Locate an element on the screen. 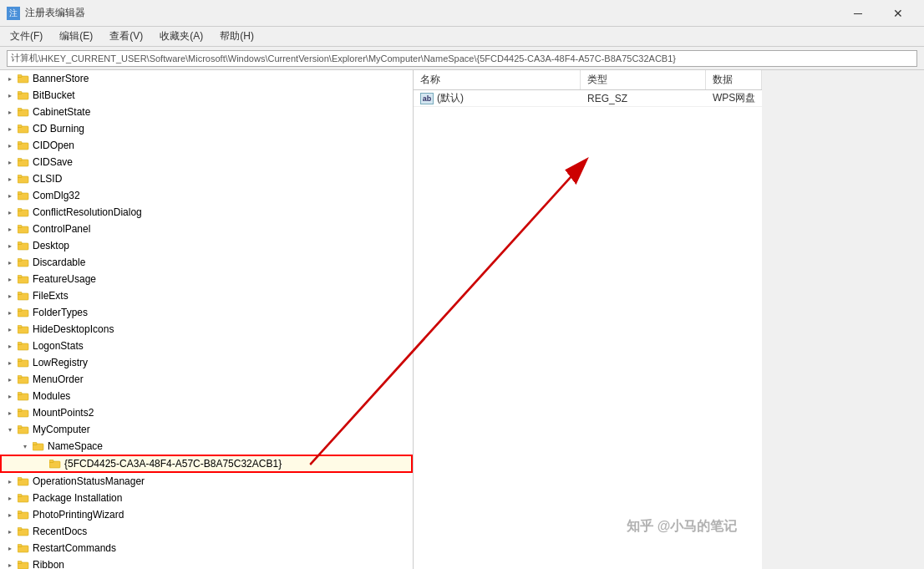 The image size is (924, 569). tree-item-bitbucket: ▸ BitBucket is located at coordinates (206, 95).